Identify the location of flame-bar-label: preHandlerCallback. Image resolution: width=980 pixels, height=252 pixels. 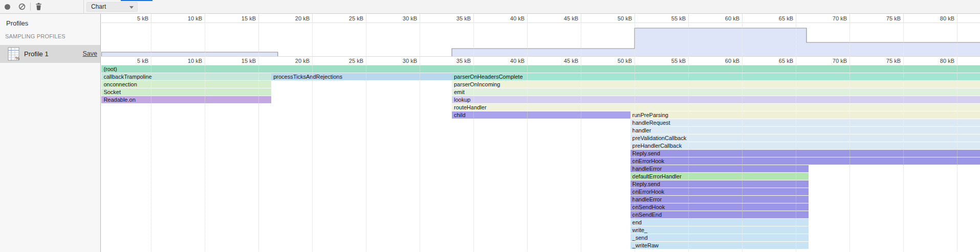
(656, 146).